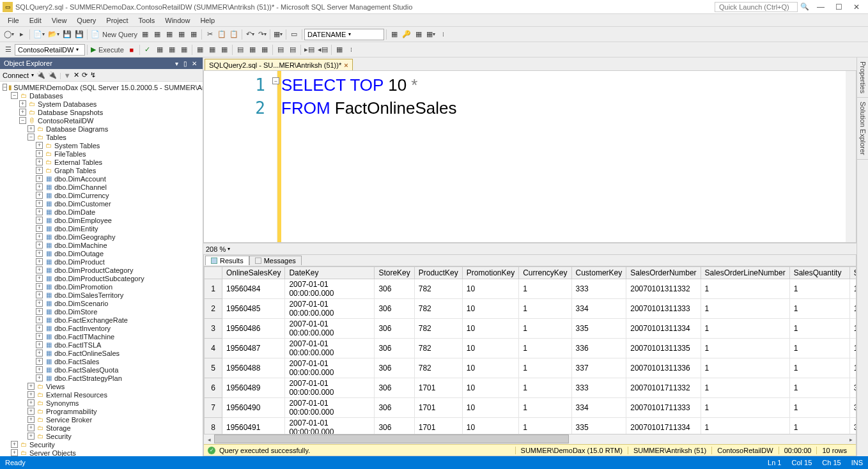  I want to click on tab-solution-explorer: Solution Explorer, so click(863, 129).